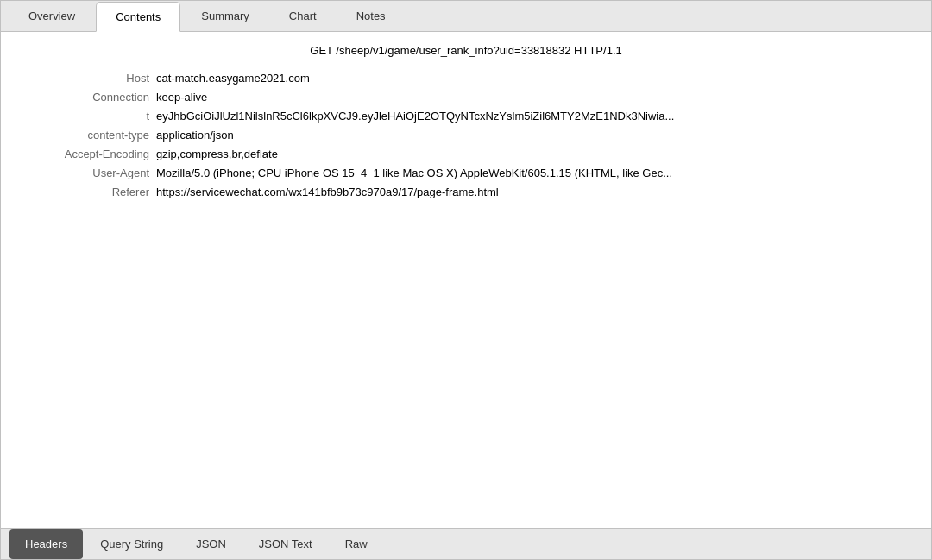 The width and height of the screenshot is (932, 560). What do you see at coordinates (535, 173) in the screenshot?
I see `header-value: Mozilla/5.0 (iPhone; CPU iPhone OS 15_4_…` at bounding box center [535, 173].